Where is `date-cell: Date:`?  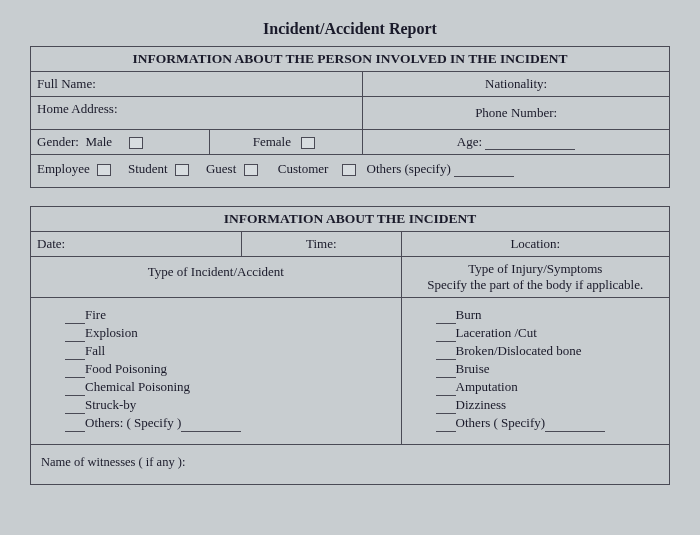
date-cell: Date: is located at coordinates (136, 244).